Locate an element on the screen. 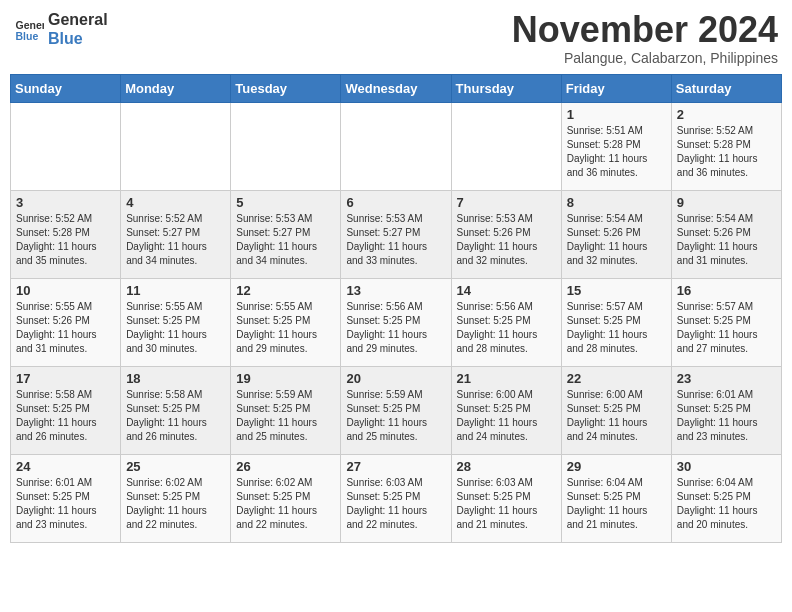  weekday-header-thursday: Thursday is located at coordinates (506, 88).